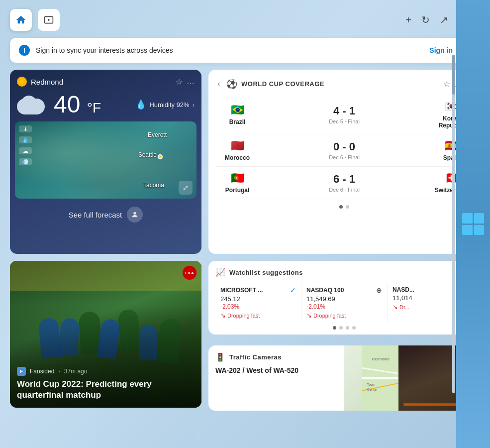  Describe the element at coordinates (468, 230) in the screenshot. I see `win-logo-bl` at that location.